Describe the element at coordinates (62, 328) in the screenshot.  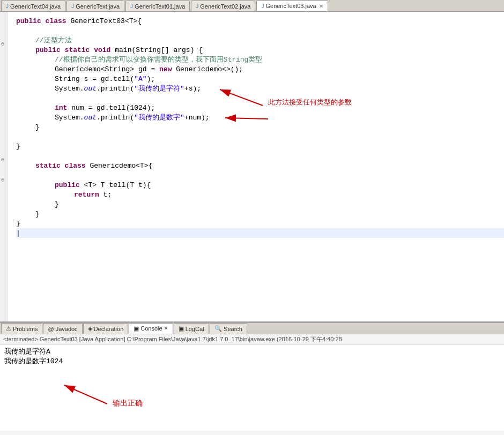
I see `tab-javadoc: @ Javadoc` at that location.